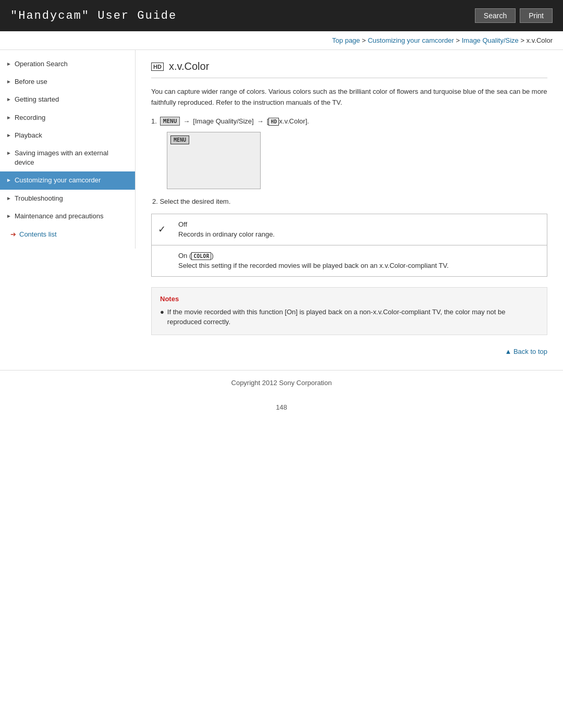 The width and height of the screenshot is (563, 728). I want to click on site-title: "Handycam" User Guide, so click(94, 16).